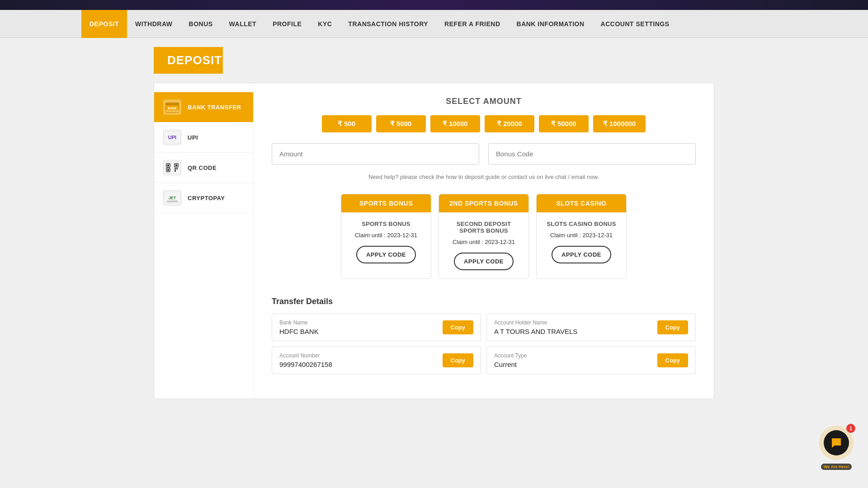  Describe the element at coordinates (287, 24) in the screenshot. I see `nav-profile: PROFILE` at that location.